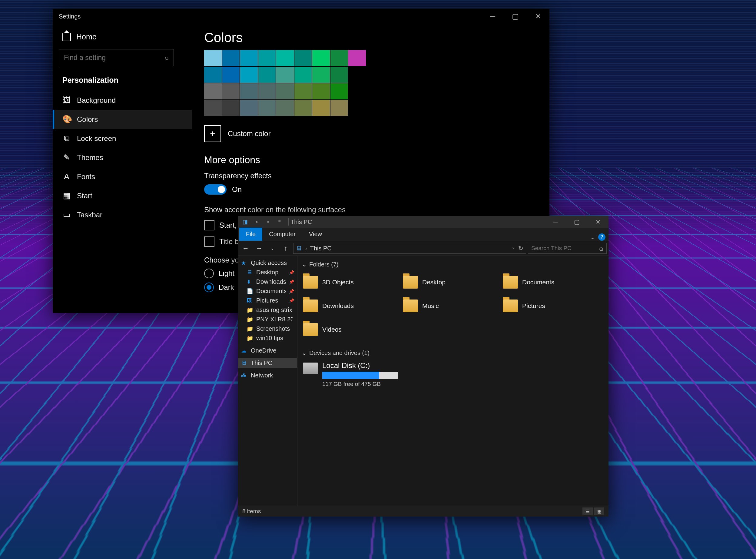  Describe the element at coordinates (453, 265) in the screenshot. I see `folders-group-header: ⌄Folders (7)` at that location.